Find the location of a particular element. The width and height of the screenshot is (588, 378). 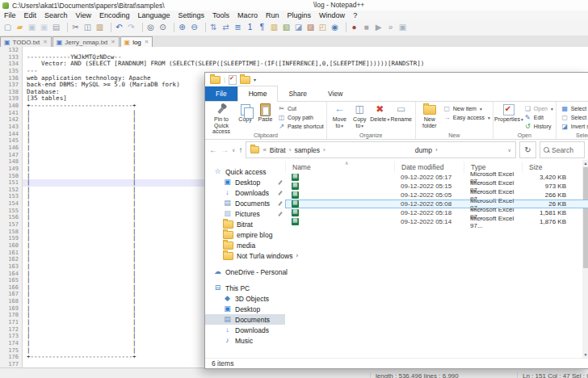

zoom-in-icon: ⊕ is located at coordinates (183, 27).